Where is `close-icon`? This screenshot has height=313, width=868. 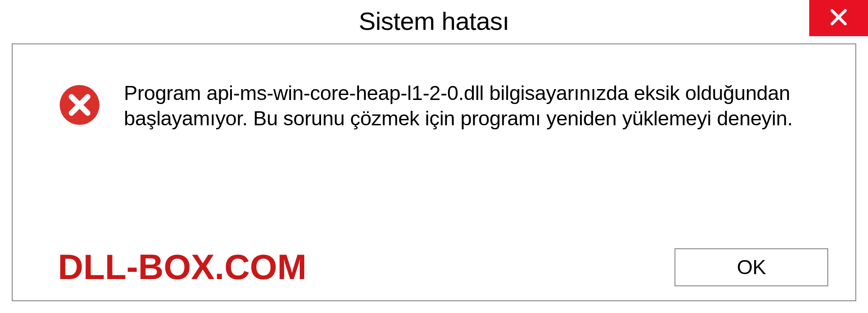
close-icon is located at coordinates (839, 18).